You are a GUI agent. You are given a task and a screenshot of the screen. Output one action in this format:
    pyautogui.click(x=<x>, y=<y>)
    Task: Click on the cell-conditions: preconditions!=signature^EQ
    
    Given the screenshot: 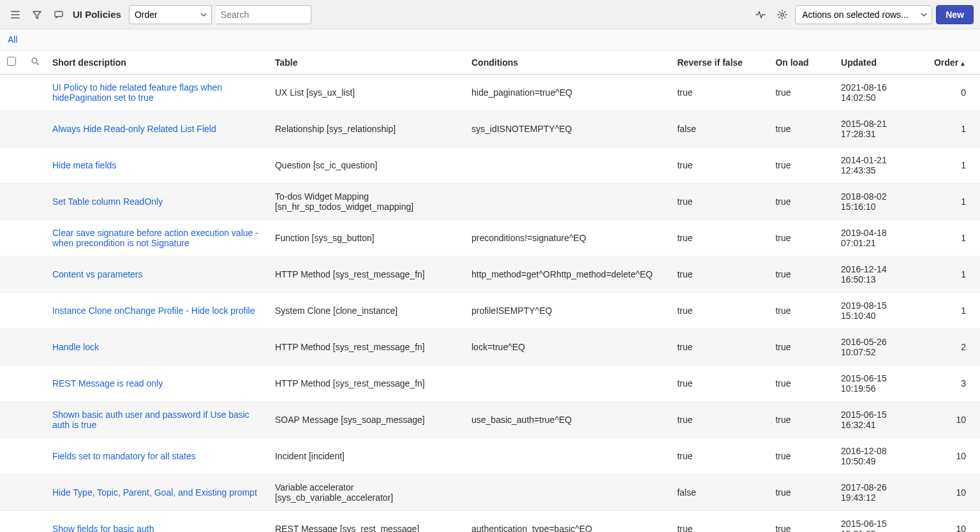 What is the action you would take?
    pyautogui.click(x=569, y=239)
    